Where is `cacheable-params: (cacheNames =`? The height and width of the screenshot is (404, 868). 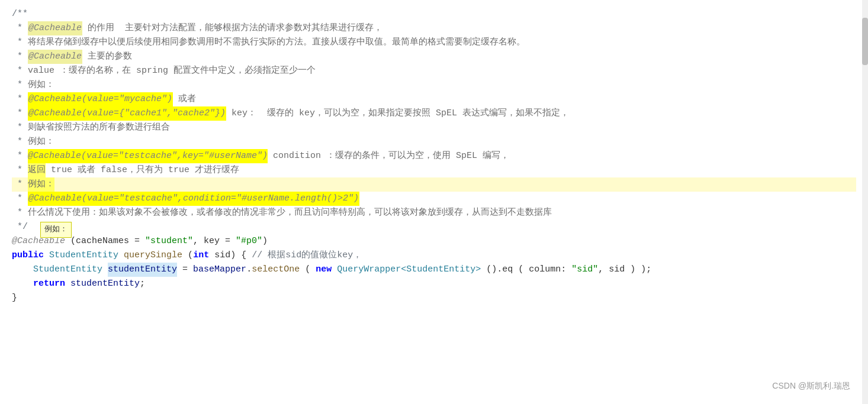 cacheable-params: (cacheNames = is located at coordinates (105, 241).